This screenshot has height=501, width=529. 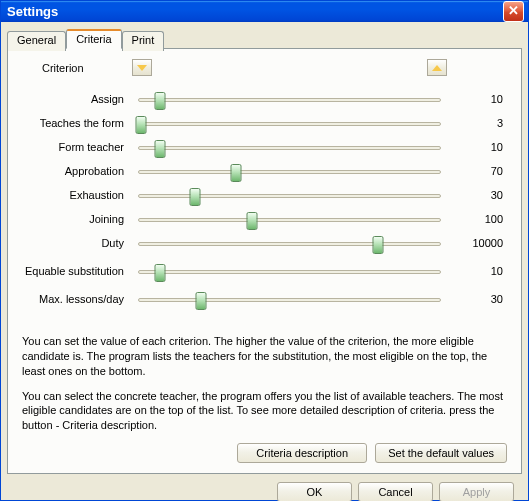 I want to click on tab-print: Print, so click(x=144, y=41).